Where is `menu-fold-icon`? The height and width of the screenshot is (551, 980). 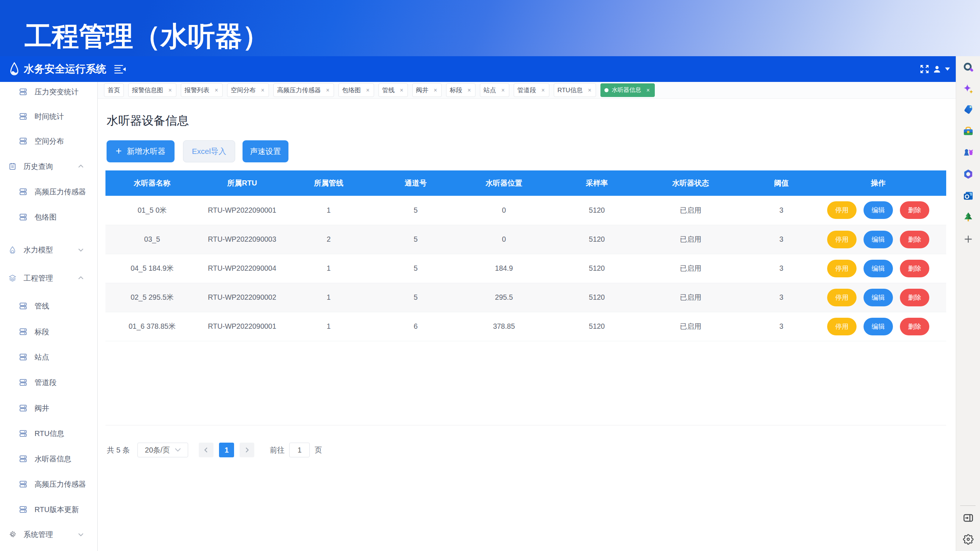
menu-fold-icon is located at coordinates (120, 69).